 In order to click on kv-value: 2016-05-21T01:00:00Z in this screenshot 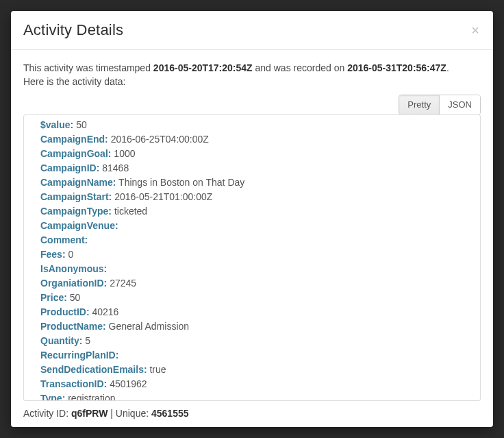, I will do `click(163, 197)`.